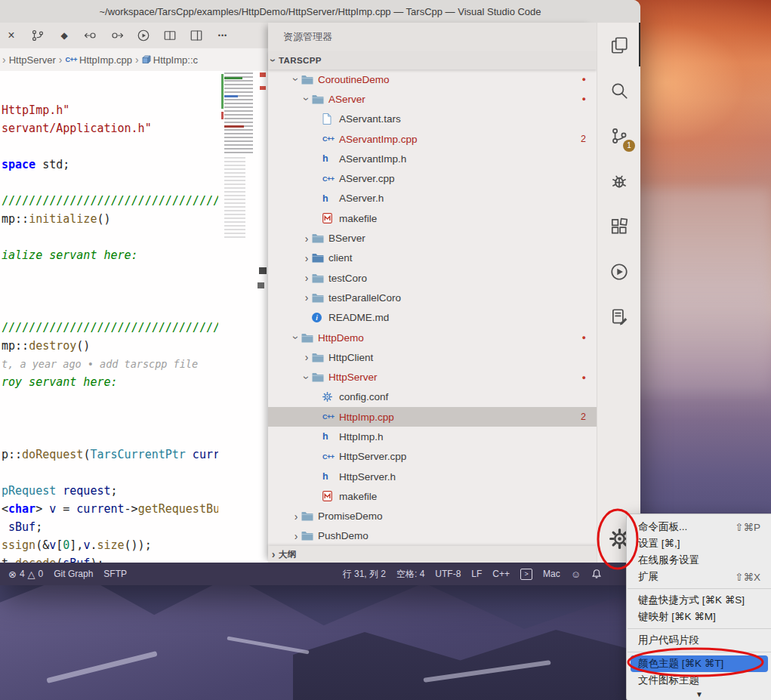 The height and width of the screenshot is (700, 771). What do you see at coordinates (699, 589) in the screenshot?
I see `menu-separator` at bounding box center [699, 589].